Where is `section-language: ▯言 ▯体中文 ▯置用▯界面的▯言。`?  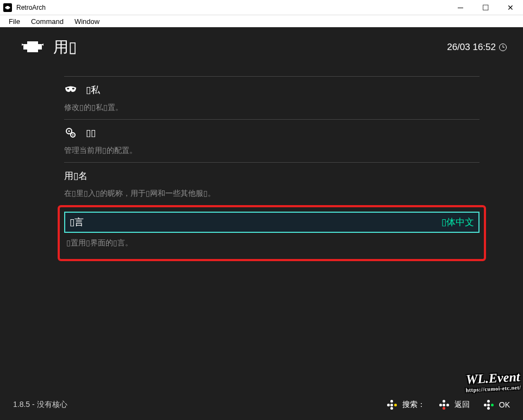
section-language: ▯言 ▯体中文 ▯置用▯界面的▯言。 is located at coordinates (272, 233).